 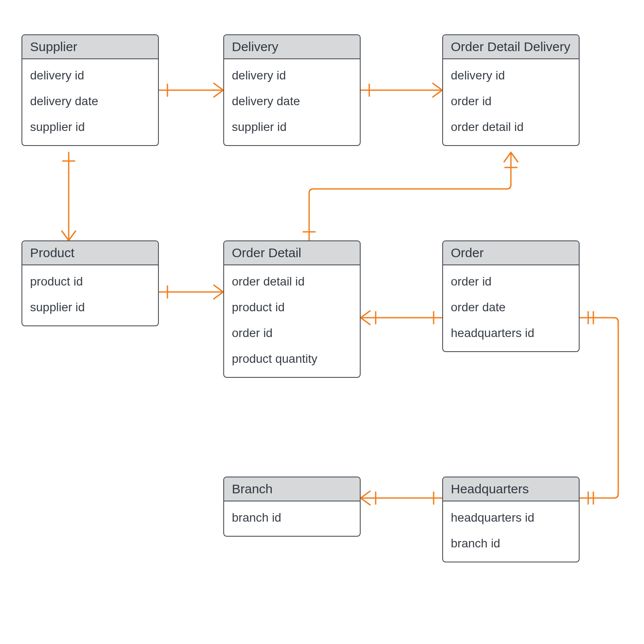 What do you see at coordinates (90, 90) in the screenshot?
I see `entity-supplier: Supplier delivery id delivery date suppl…` at bounding box center [90, 90].